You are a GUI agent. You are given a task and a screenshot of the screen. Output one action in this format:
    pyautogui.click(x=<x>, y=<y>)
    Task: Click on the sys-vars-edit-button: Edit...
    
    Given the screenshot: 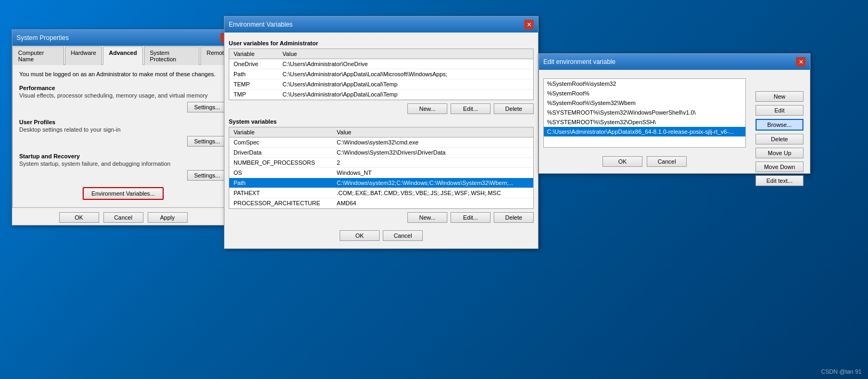 What is the action you would take?
    pyautogui.click(x=470, y=217)
    